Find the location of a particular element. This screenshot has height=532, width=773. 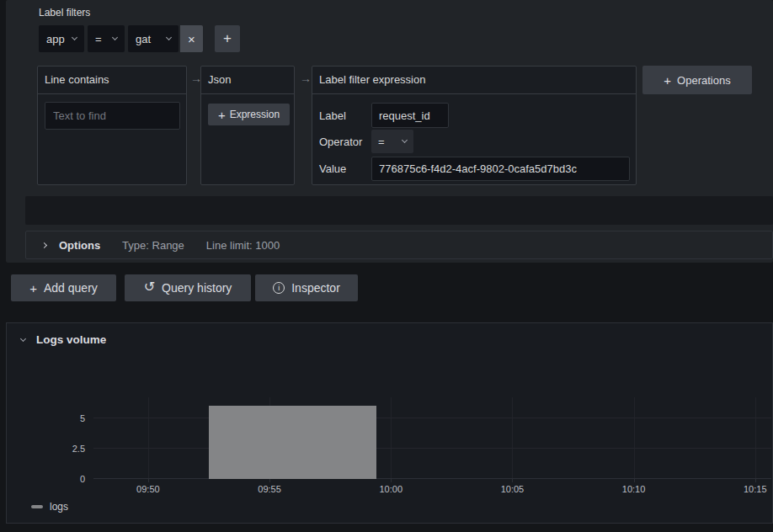

operation-card-label-filter-expression: Label filter expression Label Operator =… is located at coordinates (474, 125).